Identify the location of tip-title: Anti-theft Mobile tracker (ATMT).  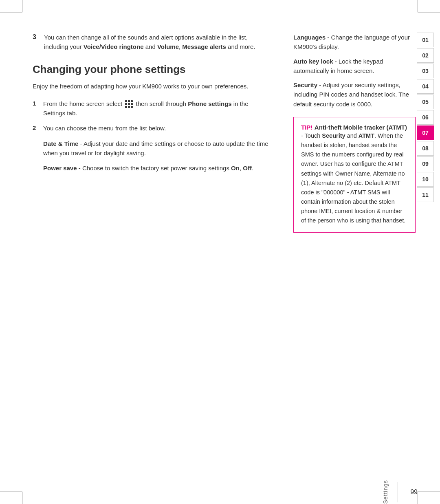
(361, 127).